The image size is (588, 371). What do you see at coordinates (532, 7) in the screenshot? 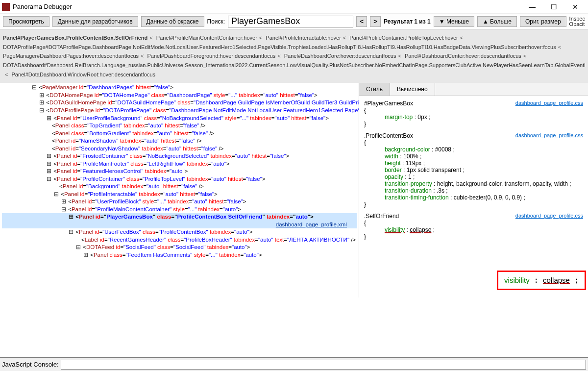
I see `minimize-button: —` at bounding box center [532, 7].